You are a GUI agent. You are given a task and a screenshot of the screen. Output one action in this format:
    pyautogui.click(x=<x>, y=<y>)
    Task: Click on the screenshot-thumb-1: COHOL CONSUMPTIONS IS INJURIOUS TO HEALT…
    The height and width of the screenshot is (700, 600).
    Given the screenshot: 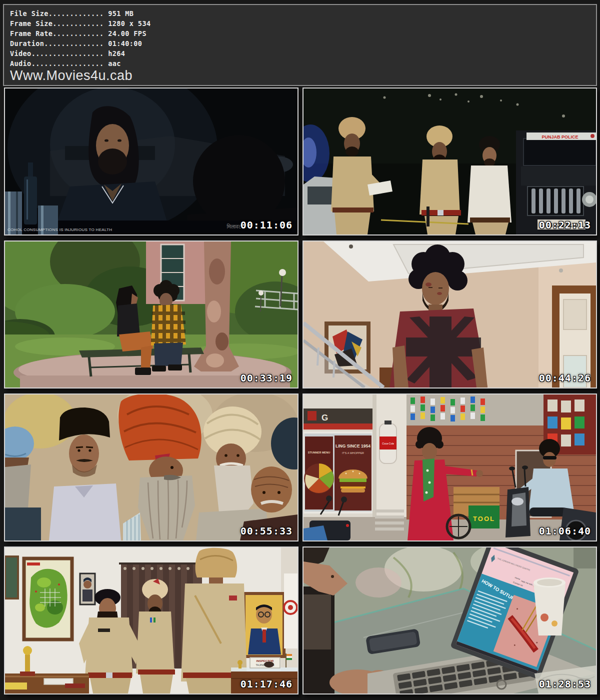 What is the action you would take?
    pyautogui.click(x=151, y=162)
    